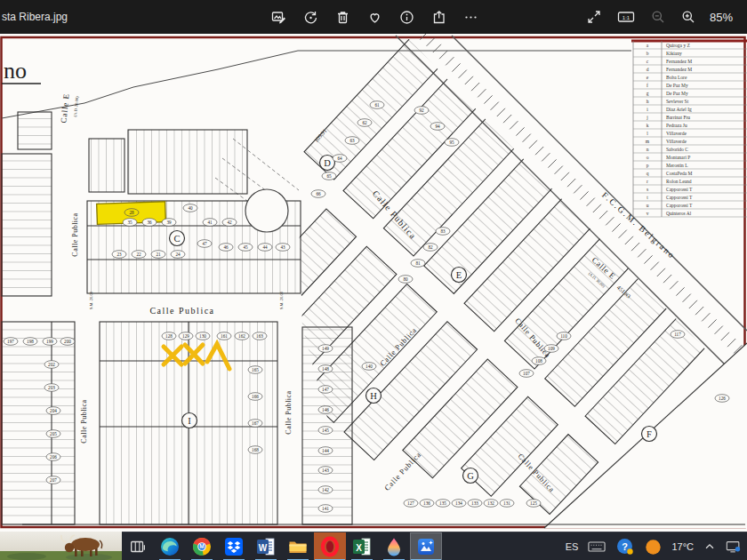  Describe the element at coordinates (647, 189) in the screenshot. I see `table-row-key: s` at that location.